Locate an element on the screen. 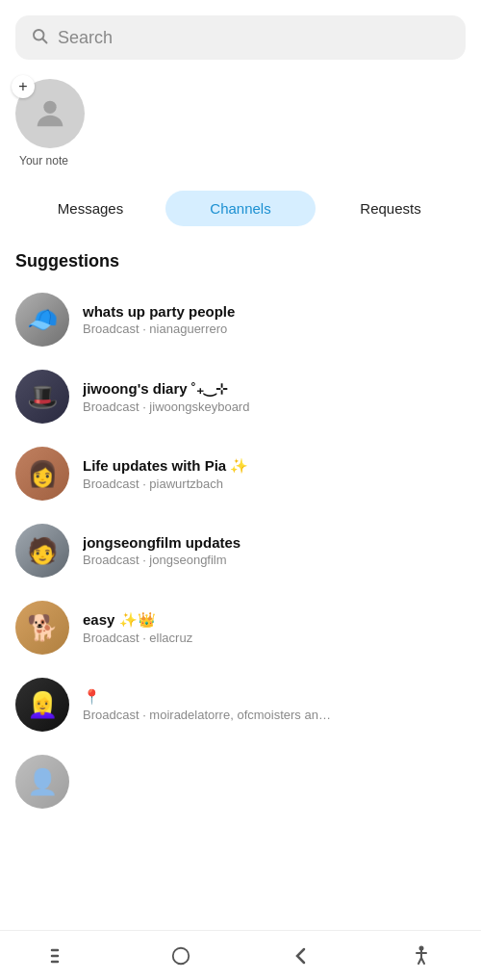 Image resolution: width=481 pixels, height=980 pixels. channel-avatar: 🎩 is located at coordinates (42, 397).